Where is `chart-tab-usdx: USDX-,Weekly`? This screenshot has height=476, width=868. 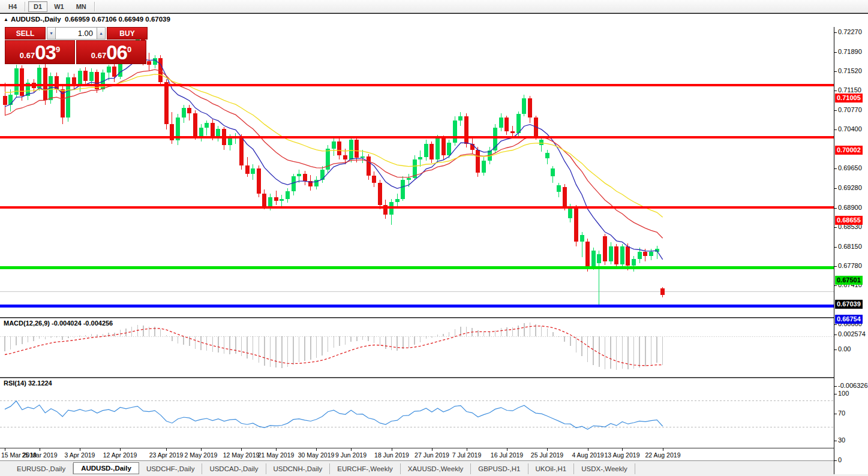
chart-tab-usdx: USDX-,Weekly is located at coordinates (605, 469).